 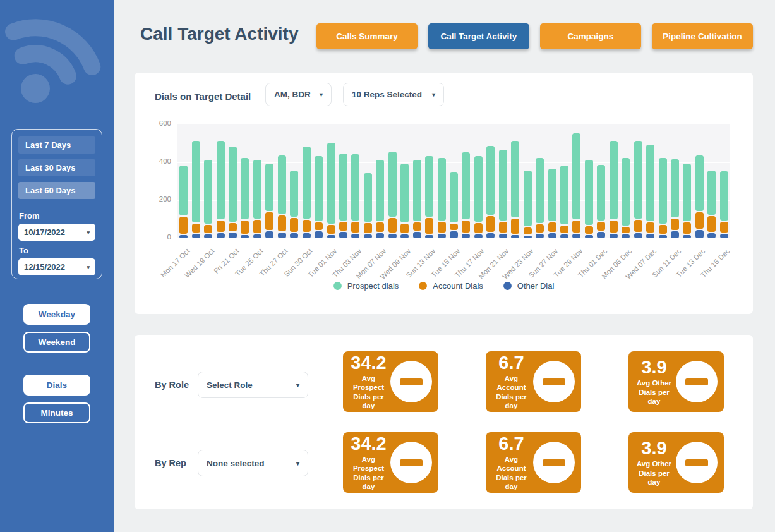 What do you see at coordinates (57, 233) in the screenshot?
I see `from-date-input: 10/17/2022 ▾` at bounding box center [57, 233].